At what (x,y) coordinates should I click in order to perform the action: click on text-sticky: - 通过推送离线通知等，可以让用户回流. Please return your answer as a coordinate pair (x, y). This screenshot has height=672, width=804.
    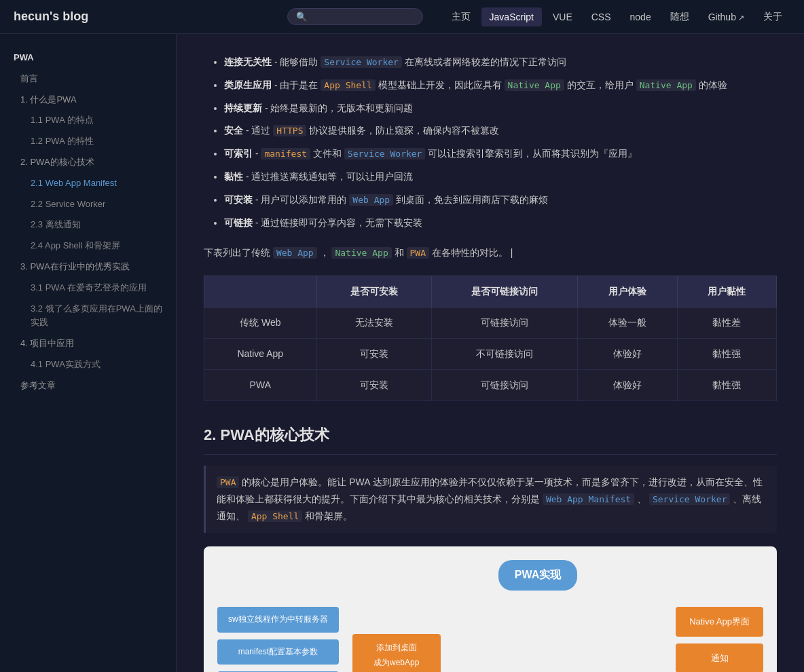
    Looking at the image, I should click on (330, 176).